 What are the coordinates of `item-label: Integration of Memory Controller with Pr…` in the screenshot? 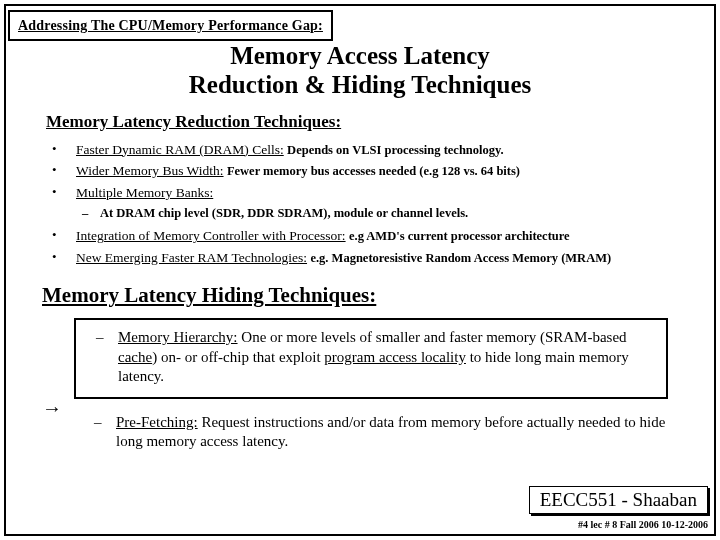 It's located at (211, 236).